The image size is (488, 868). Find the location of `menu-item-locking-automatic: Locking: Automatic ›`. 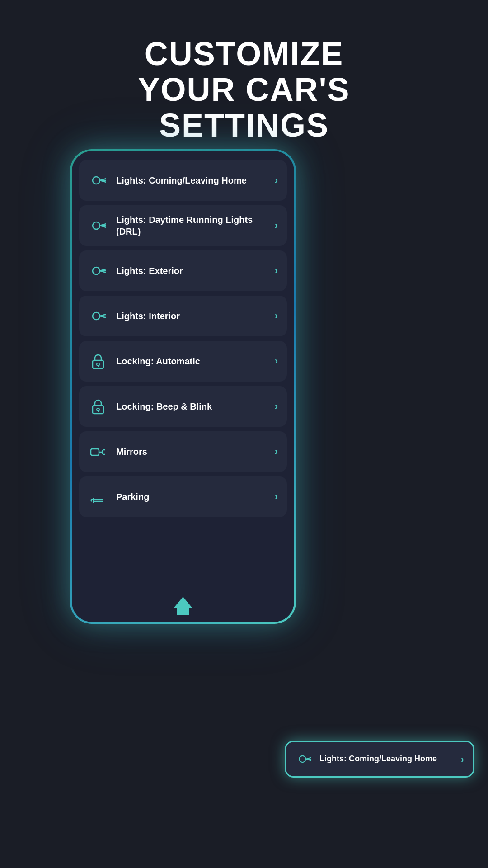

menu-item-locking-automatic: Locking: Automatic › is located at coordinates (183, 361).